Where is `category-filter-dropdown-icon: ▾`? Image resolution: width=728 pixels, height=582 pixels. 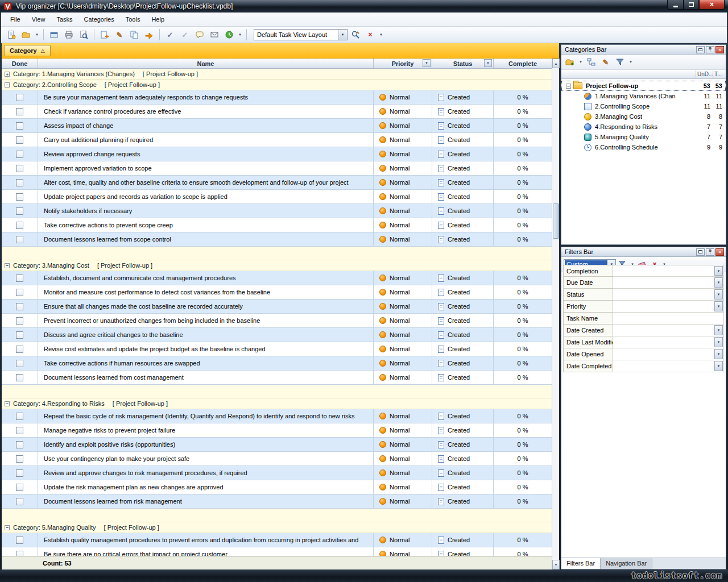 category-filter-dropdown-icon: ▾ is located at coordinates (631, 62).